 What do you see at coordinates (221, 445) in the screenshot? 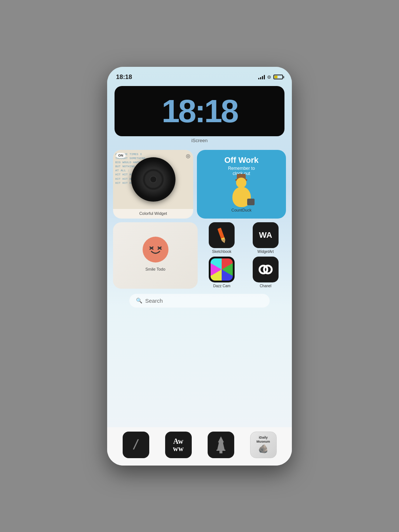
I see `eiffel-icon` at bounding box center [221, 445].